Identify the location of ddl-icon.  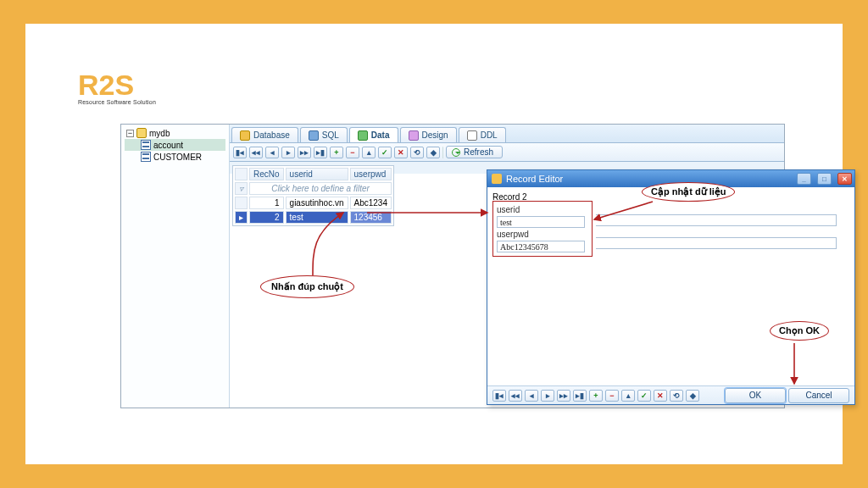
(472, 136).